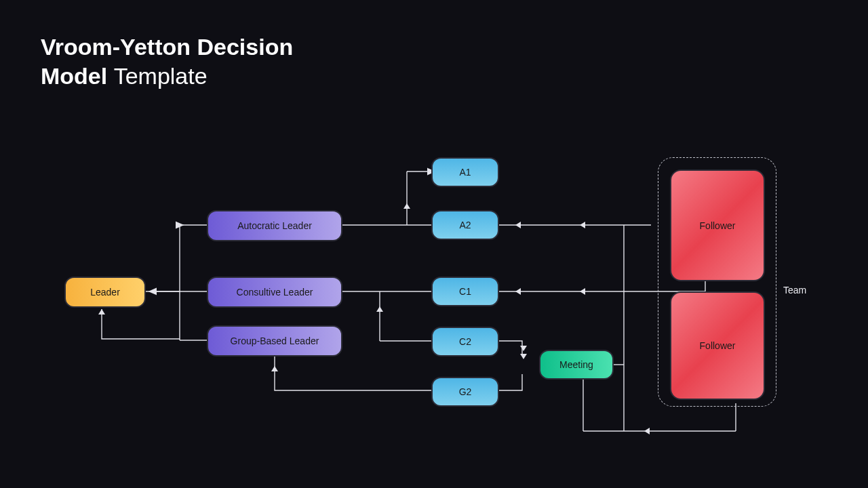  Describe the element at coordinates (275, 226) in the screenshot. I see `node-autocratic-label: Autocratic Leader` at that location.